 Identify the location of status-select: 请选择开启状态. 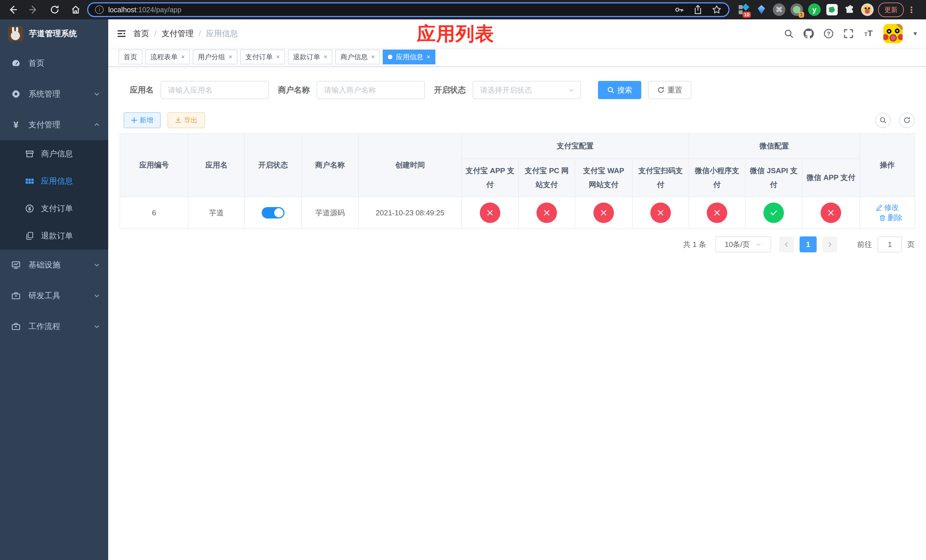
(527, 90).